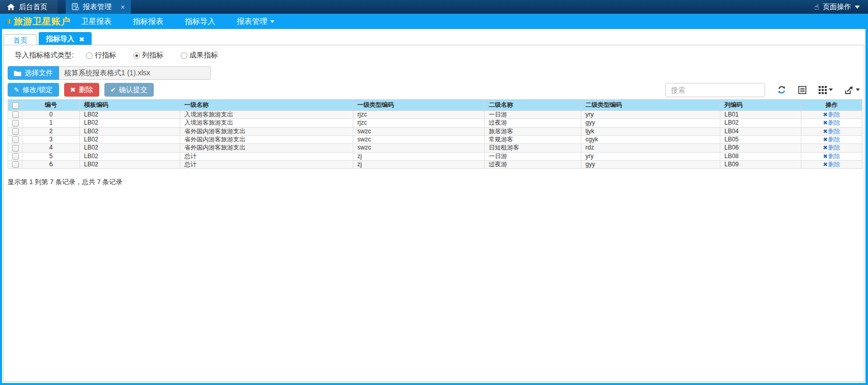 The height and width of the screenshot is (385, 868). Describe the element at coordinates (651, 115) in the screenshot. I see `table-cell: yry` at that location.